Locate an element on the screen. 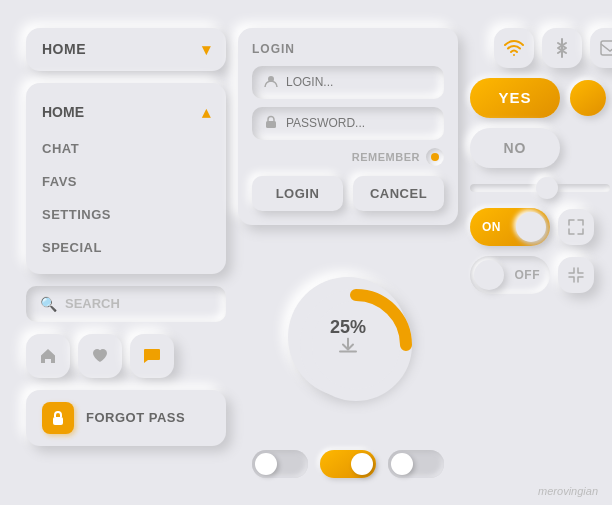  dropdown-open: HOME ▴ CHAT FAVS SETTINGS SPECIAL is located at coordinates (126, 178).